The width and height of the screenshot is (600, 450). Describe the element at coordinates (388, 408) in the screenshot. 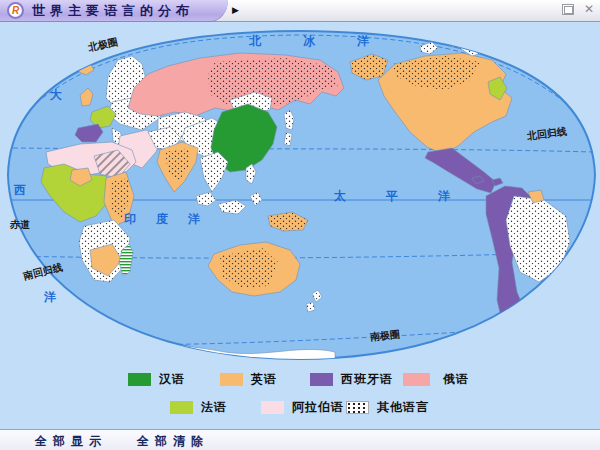

I see `legend-item-other: 其他语言` at that location.